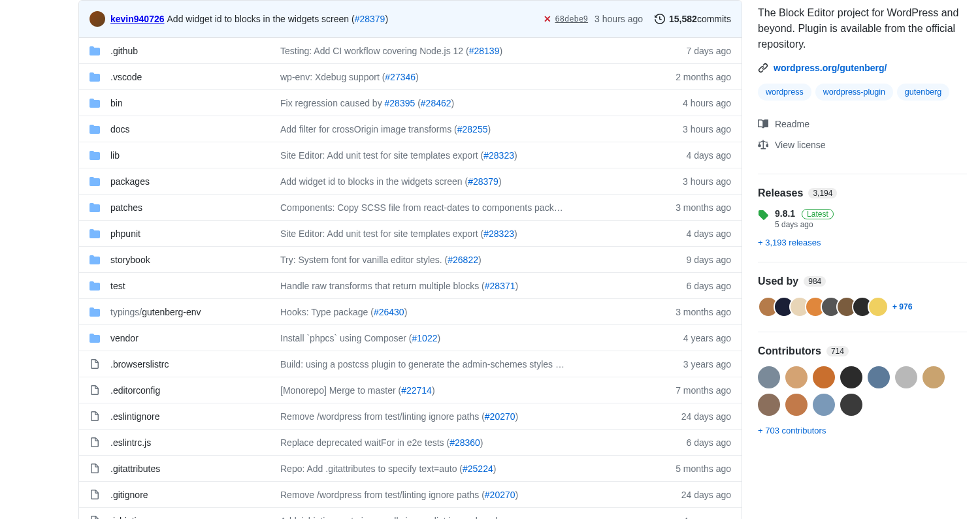 This screenshot has width=980, height=519. I want to click on commit-message-cell: Repo: Add .gitattributes to specify text…, so click(463, 469).